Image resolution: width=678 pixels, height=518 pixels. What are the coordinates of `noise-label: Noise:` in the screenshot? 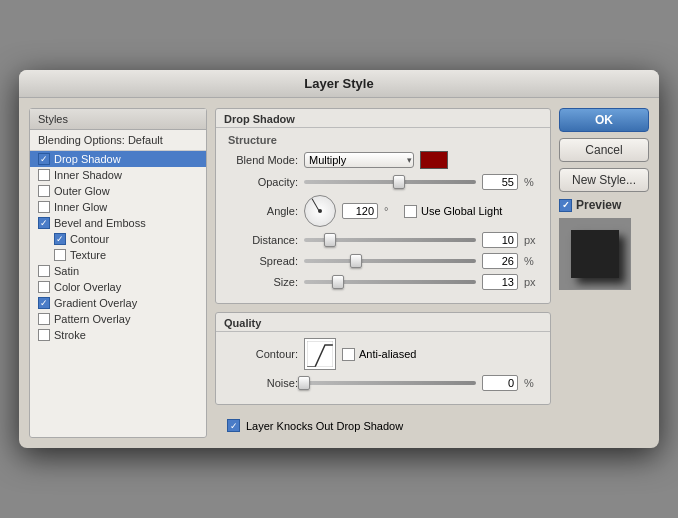 It's located at (263, 383).